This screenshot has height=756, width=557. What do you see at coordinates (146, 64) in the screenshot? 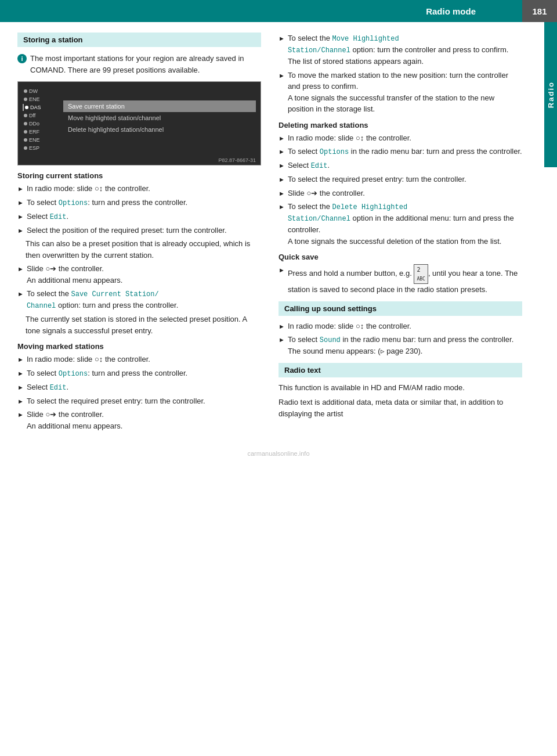
I see `info-text: The most important stations for your reg…` at bounding box center [146, 64].